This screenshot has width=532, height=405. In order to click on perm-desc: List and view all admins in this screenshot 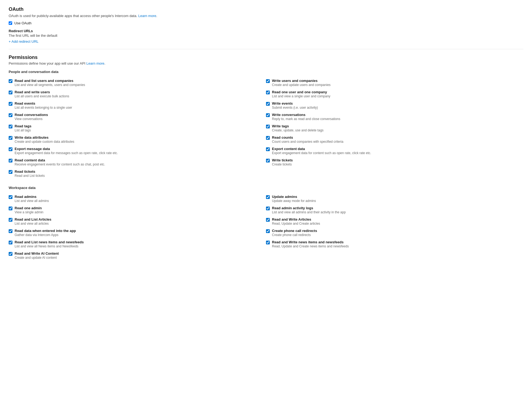, I will do `click(32, 201)`.